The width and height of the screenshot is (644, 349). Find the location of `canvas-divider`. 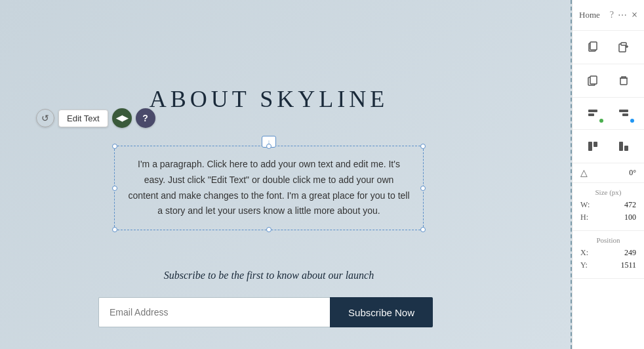

canvas-divider is located at coordinates (571, 174).